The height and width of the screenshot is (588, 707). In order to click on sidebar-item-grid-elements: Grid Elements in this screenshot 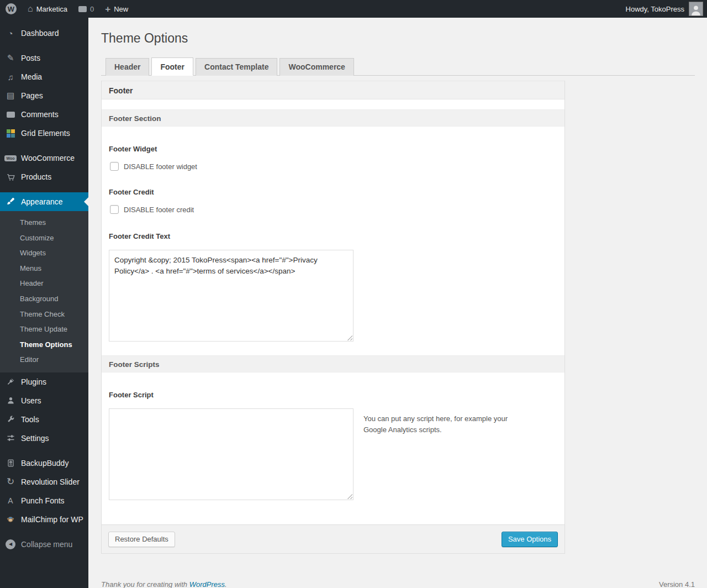, I will do `click(44, 133)`.